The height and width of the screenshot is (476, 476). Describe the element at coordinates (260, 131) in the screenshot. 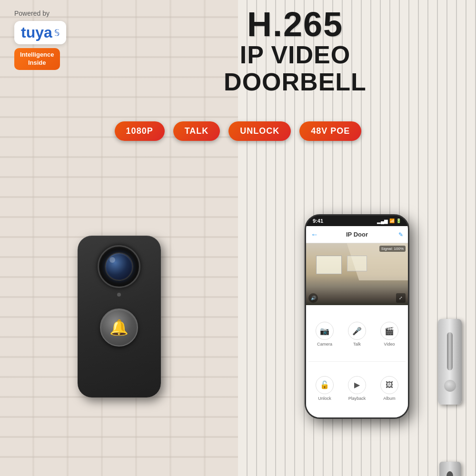

I see `badge-unlock: UNLOCK` at that location.